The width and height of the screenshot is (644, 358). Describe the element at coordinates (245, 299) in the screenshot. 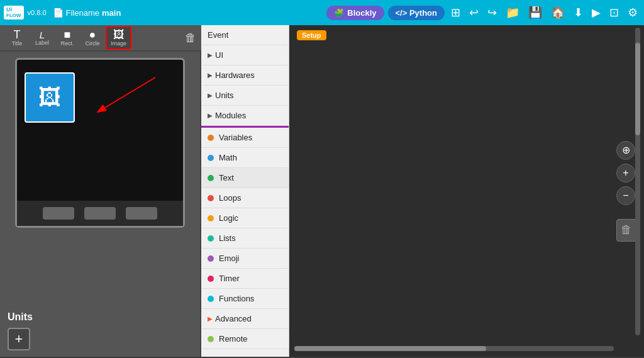

I see `cat-functions: Functions` at that location.